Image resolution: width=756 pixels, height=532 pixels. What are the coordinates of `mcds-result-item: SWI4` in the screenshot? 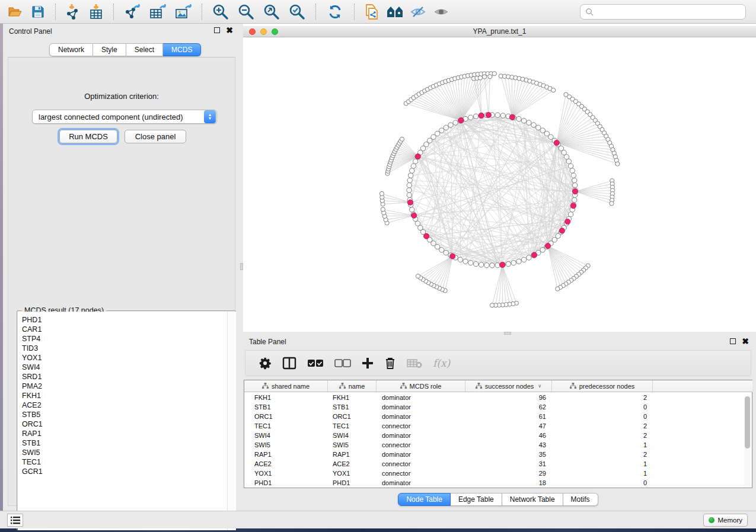 It's located at (127, 367).